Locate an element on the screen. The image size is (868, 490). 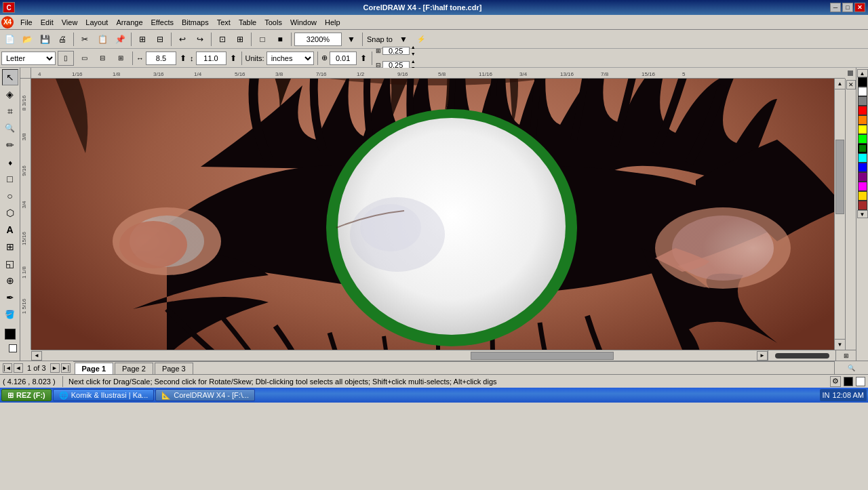
color-yellow is located at coordinates (863, 129).